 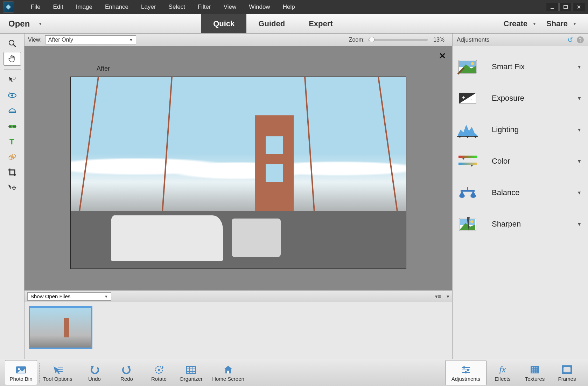 What do you see at coordinates (228, 370) in the screenshot?
I see `home-icon` at bounding box center [228, 370].